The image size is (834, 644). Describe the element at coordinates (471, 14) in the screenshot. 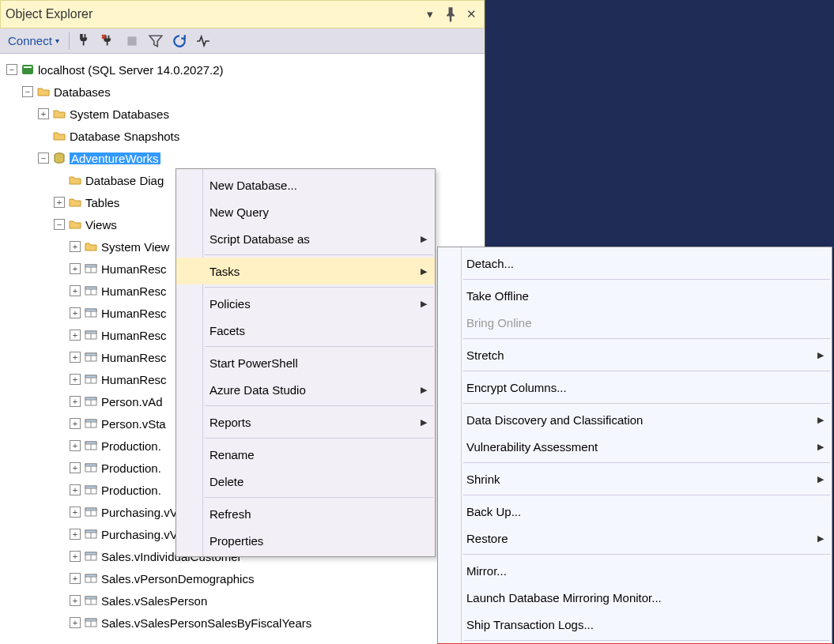

I see `close-icon: ✕` at that location.